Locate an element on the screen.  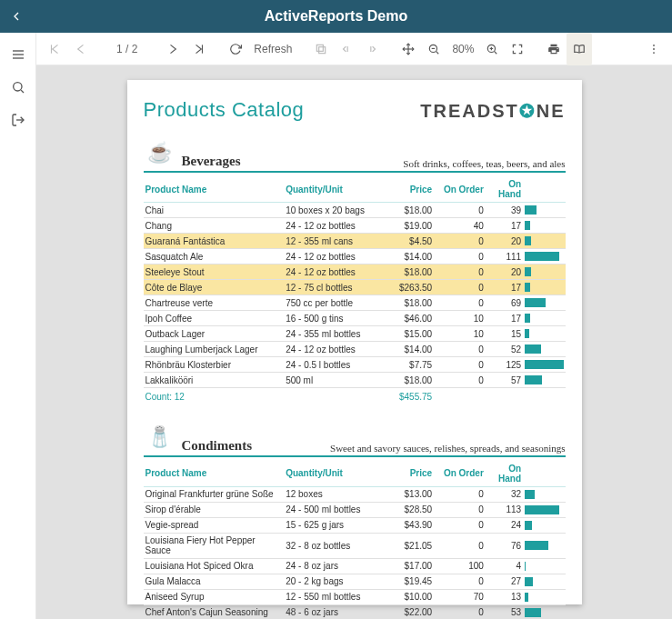
table-row: Guaraná Fantástica12 - 355 ml cans$4.500… is located at coordinates (355, 242).